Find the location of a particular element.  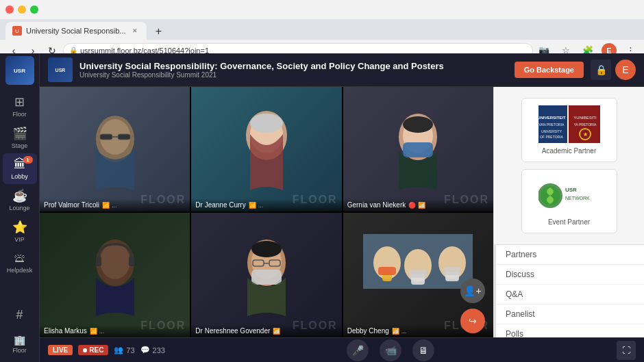

tab-title: University Social Responsib... is located at coordinates (76, 31).